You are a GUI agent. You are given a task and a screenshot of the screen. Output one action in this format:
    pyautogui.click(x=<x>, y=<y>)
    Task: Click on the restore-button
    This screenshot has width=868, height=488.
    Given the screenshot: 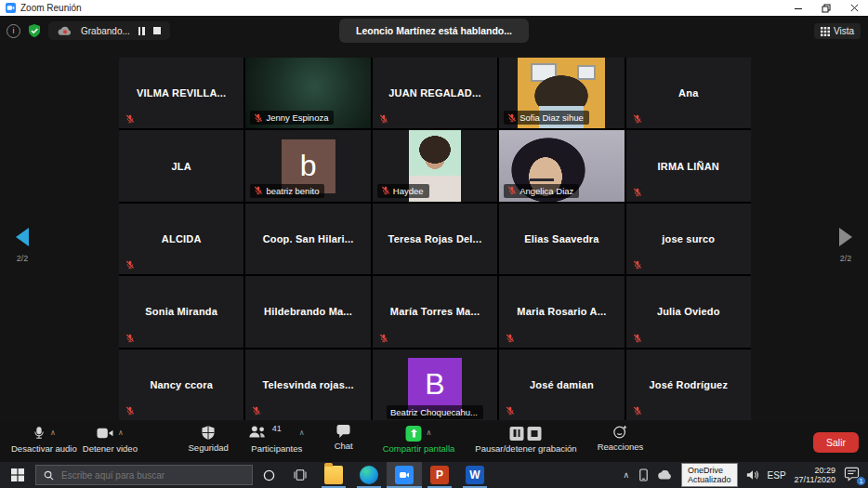 What is the action you would take?
    pyautogui.click(x=826, y=7)
    